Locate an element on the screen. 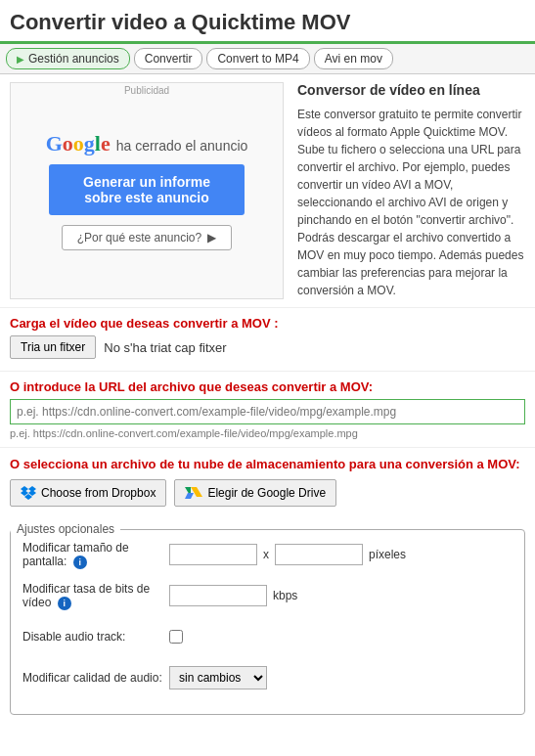 This screenshot has height=756, width=535. info-title: Conversor de vídeo en línea is located at coordinates (411, 90).